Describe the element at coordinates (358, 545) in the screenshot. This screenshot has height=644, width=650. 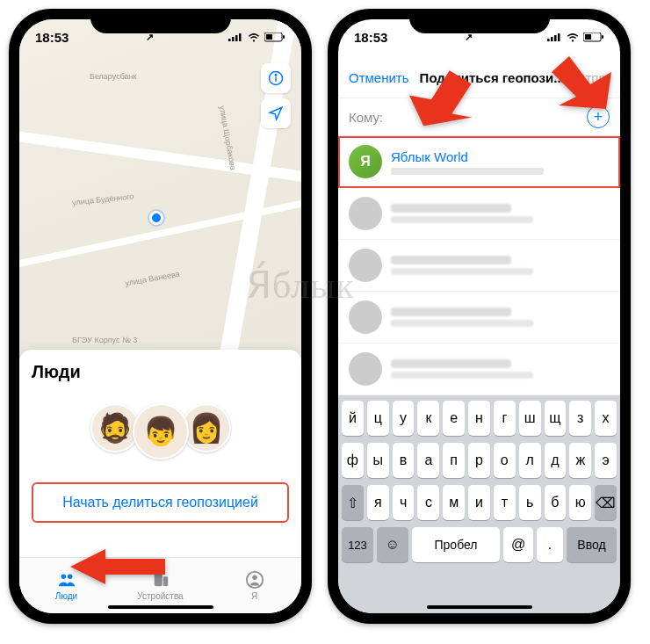
I see `key-123: 123` at that location.